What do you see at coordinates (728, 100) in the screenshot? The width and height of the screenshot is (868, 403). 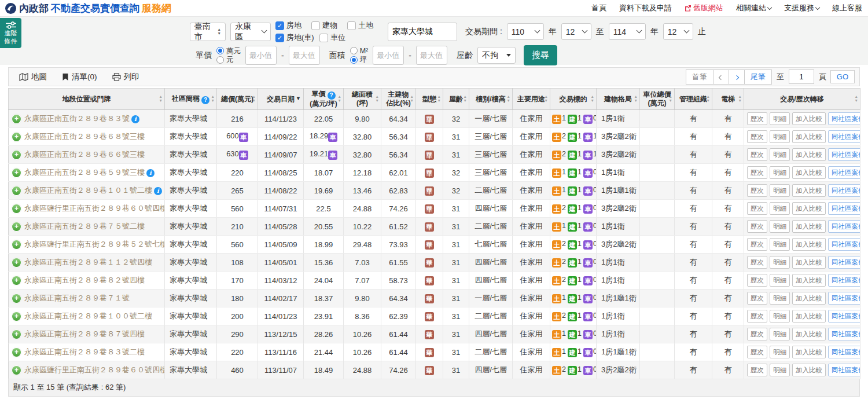 I see `column-header: 電梯▲▼` at bounding box center [728, 100].